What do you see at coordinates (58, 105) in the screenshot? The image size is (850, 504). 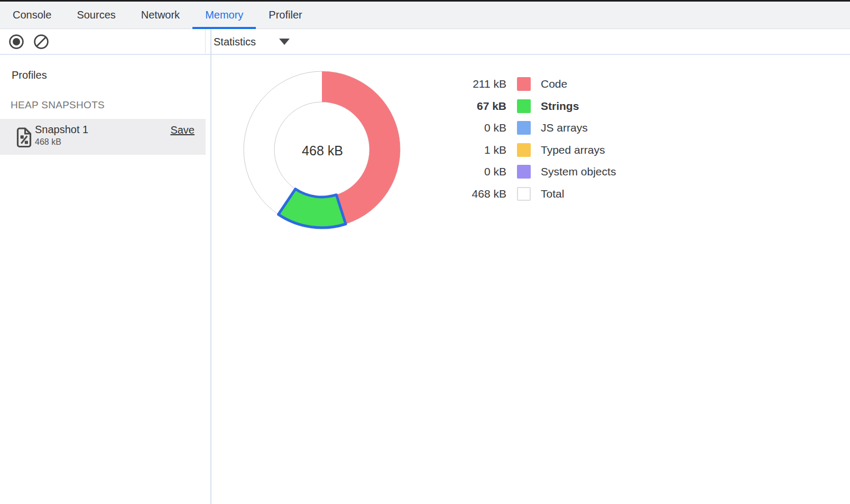 I see `heap-snapshots-section-title: HEAP SNAPSHOTS` at bounding box center [58, 105].